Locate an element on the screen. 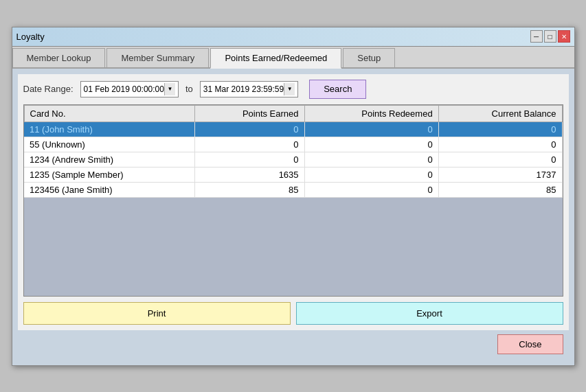 The width and height of the screenshot is (586, 392). print-button: Print is located at coordinates (157, 313).